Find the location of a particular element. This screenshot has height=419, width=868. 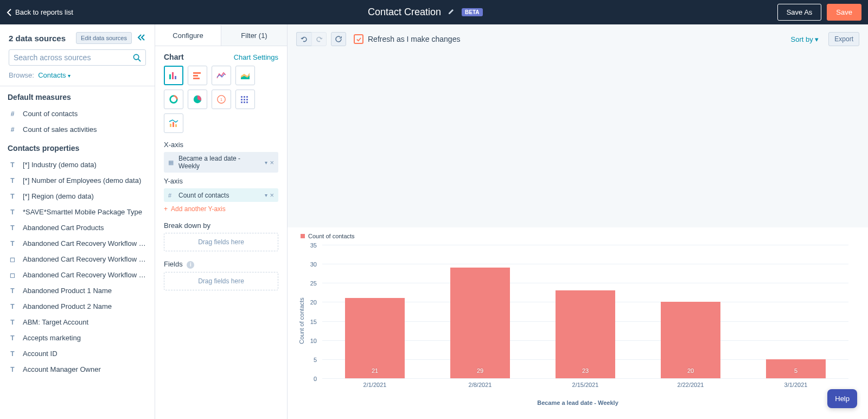

chart-type-donut is located at coordinates (174, 99).